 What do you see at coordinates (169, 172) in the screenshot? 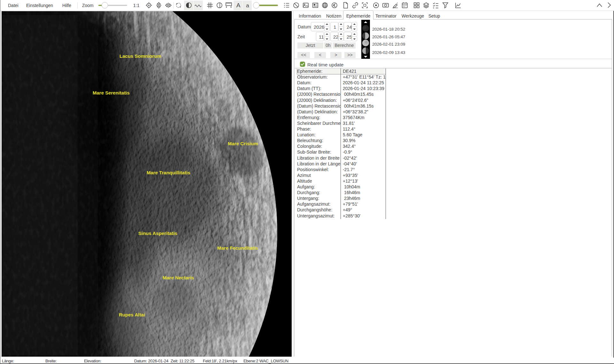
I see `svg-text: Mare Tranquillitatis` at bounding box center [169, 172].